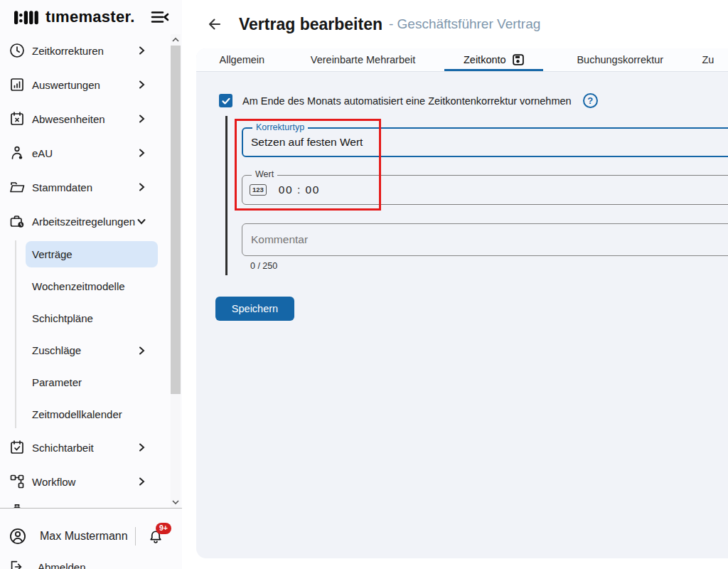 The image size is (728, 569). What do you see at coordinates (255, 309) in the screenshot?
I see `save-button: Speichern` at bounding box center [255, 309].